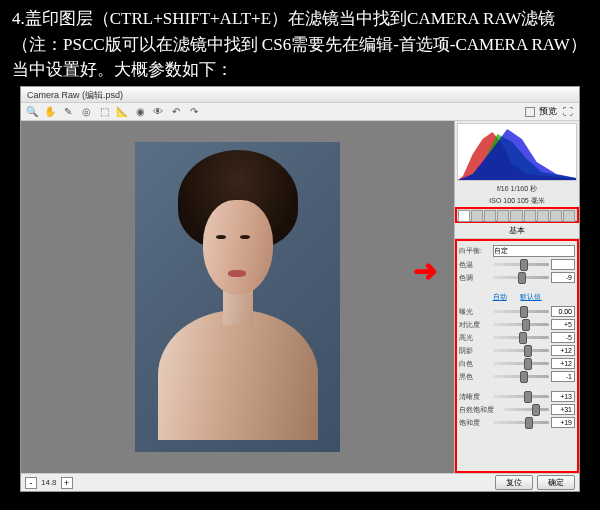 The width and height of the screenshot is (600, 510). Describe the element at coordinates (514, 482) in the screenshot. I see `reset-button: 复位` at that location.